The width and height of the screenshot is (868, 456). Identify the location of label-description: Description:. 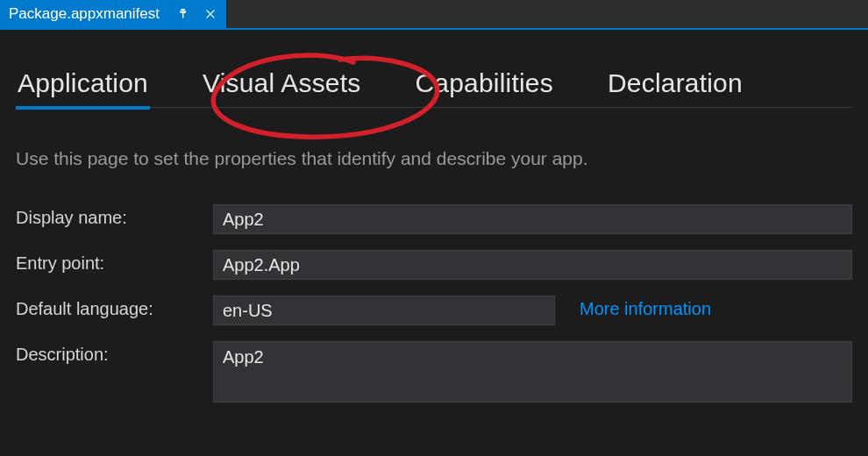
(110, 353).